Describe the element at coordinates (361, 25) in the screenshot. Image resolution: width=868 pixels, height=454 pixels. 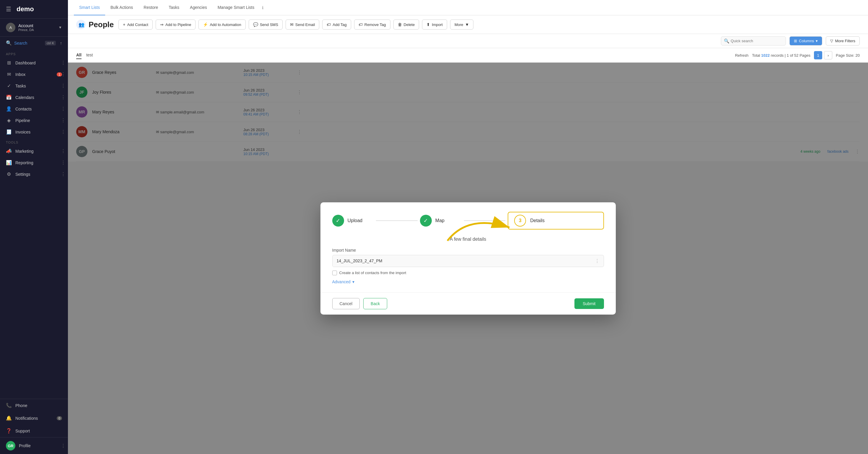
I see `remove-tag-icon: 🏷` at that location.